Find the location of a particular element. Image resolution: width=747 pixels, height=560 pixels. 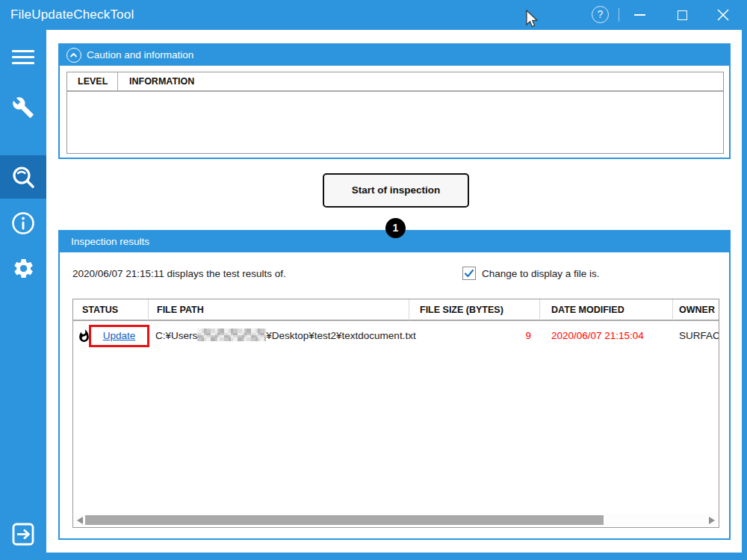

maximize-icon is located at coordinates (683, 15).